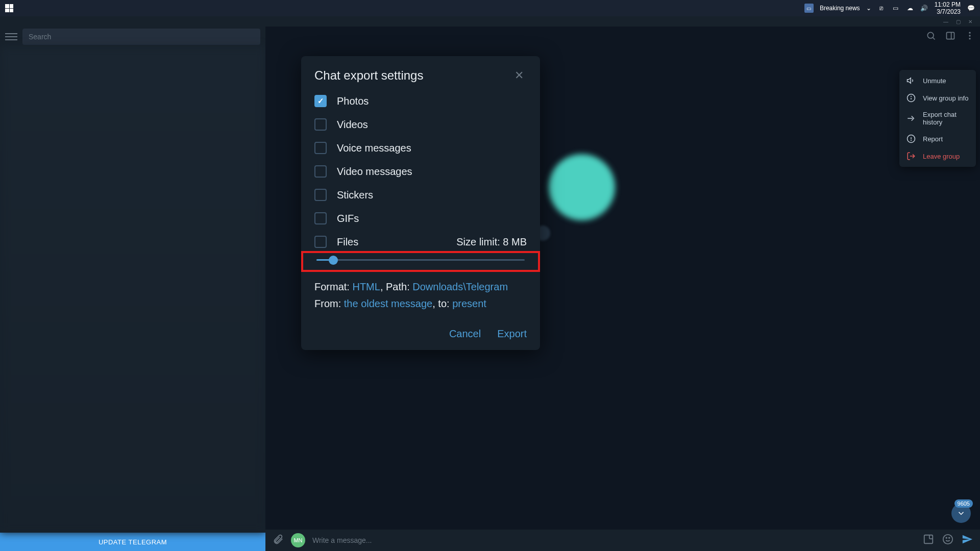 The width and height of the screenshot is (980, 551). Describe the element at coordinates (460, 287) in the screenshot. I see `path-link: Downloads\Telegram` at that location.